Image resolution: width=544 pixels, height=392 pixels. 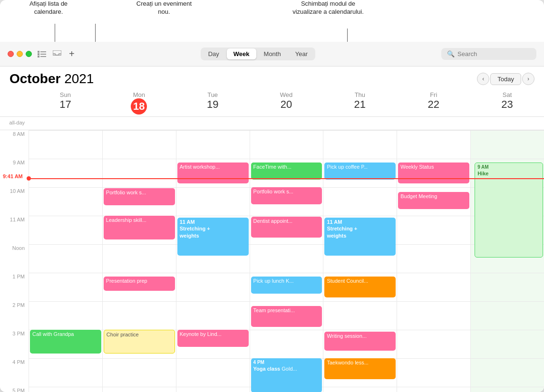 What do you see at coordinates (10, 54) in the screenshot?
I see `close-button` at bounding box center [10, 54].